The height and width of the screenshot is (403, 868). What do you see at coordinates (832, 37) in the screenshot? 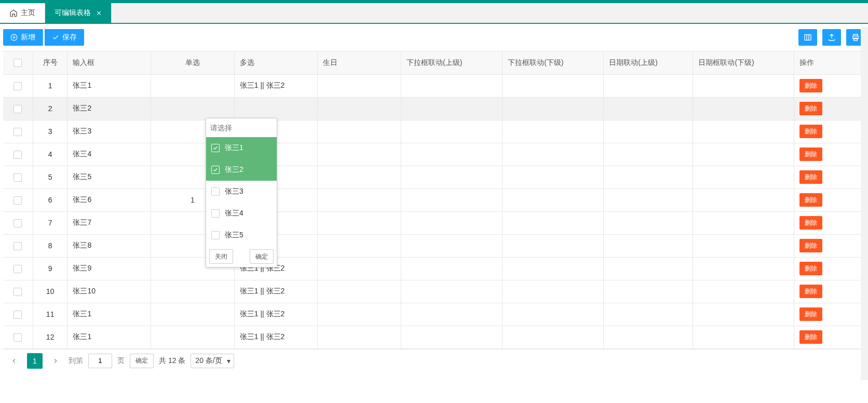
I see `export-button` at bounding box center [832, 37].